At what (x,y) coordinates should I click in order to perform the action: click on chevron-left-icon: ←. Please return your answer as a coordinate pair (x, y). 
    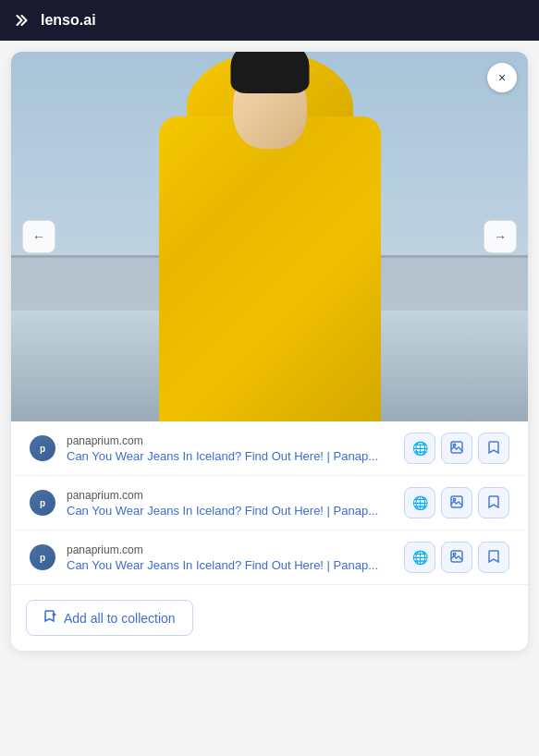
    Looking at the image, I should click on (39, 237).